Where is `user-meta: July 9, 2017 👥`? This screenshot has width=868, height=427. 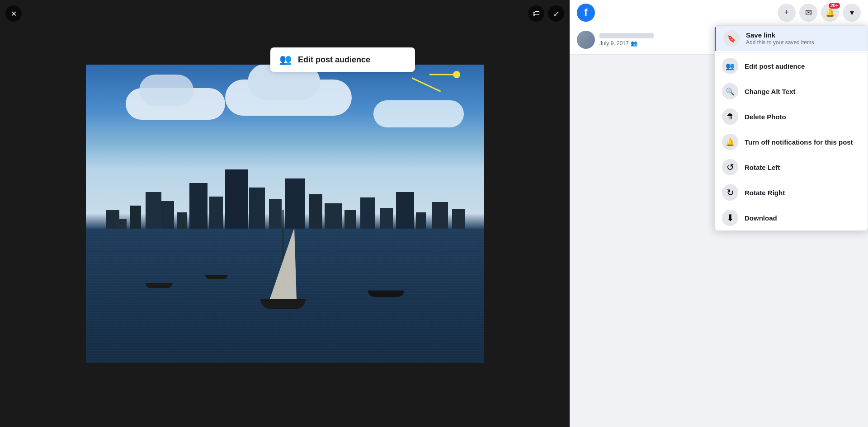
user-meta: July 9, 2017 👥 is located at coordinates (627, 40).